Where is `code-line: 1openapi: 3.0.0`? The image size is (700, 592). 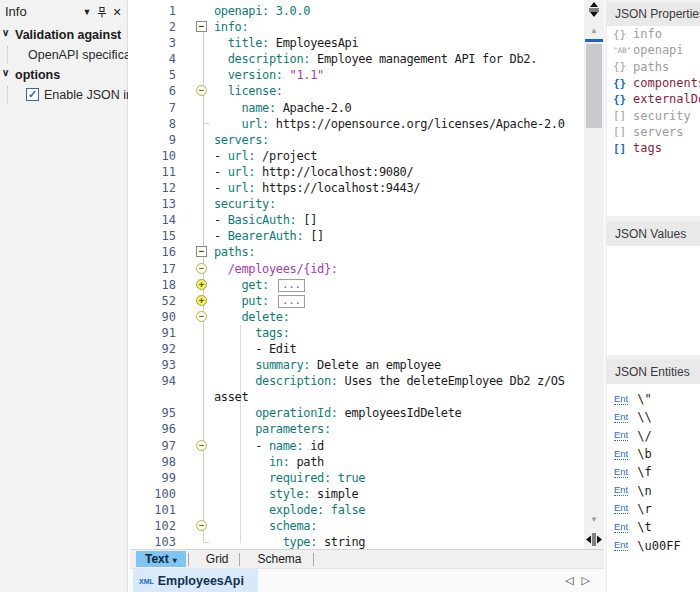
code-line: 1openapi: 3.0.0 is located at coordinates (357, 11).